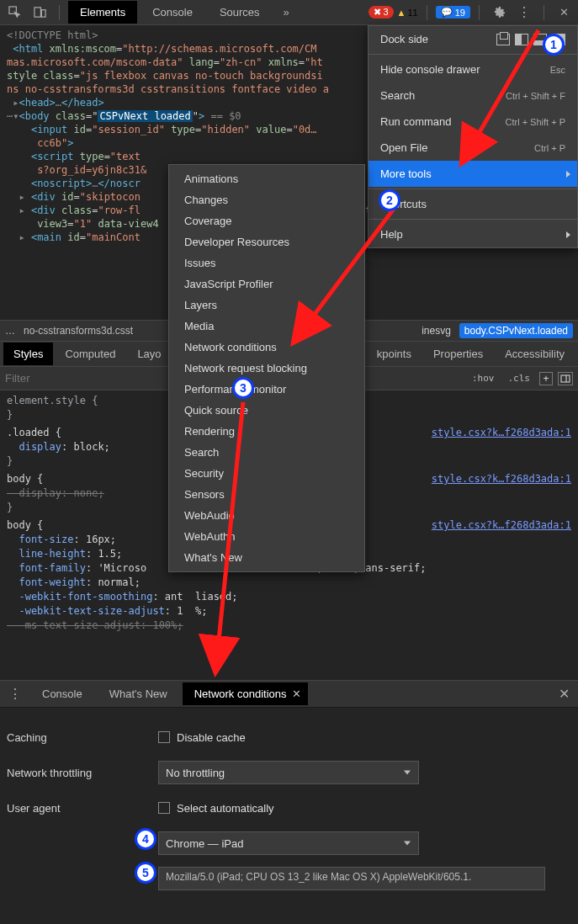 This screenshot has width=578, height=924. I want to click on label-caching: Caching, so click(82, 737).